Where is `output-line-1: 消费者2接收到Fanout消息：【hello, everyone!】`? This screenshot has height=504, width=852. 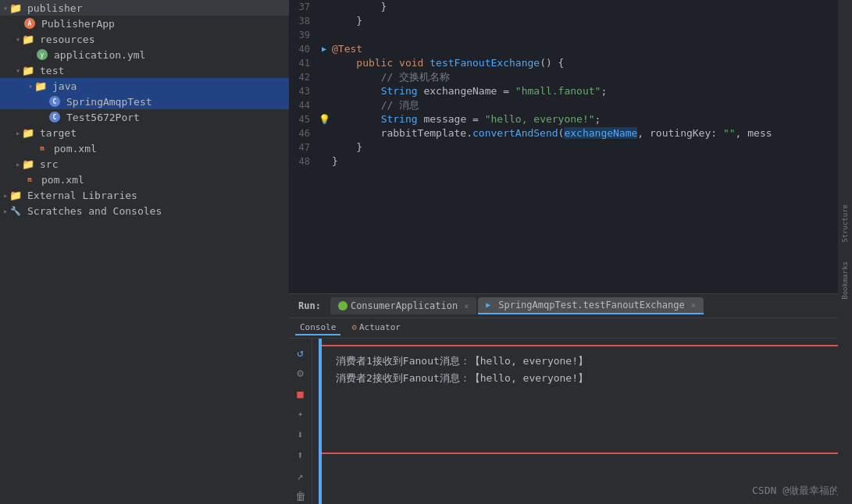
output-line-1: 消费者2接收到Fanout消息：【hello, everyone!】 is located at coordinates (587, 378).